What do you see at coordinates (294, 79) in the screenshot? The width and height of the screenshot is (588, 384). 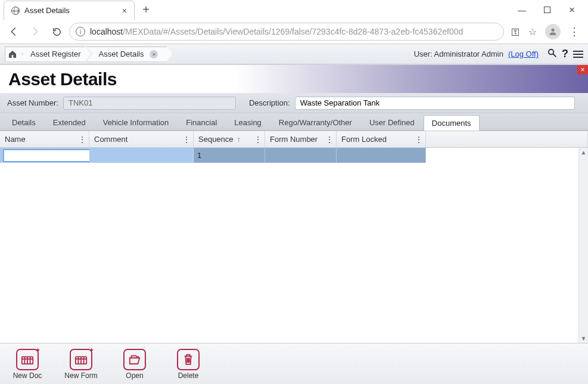 I see `page-title-banner: Asset Details ×` at bounding box center [294, 79].